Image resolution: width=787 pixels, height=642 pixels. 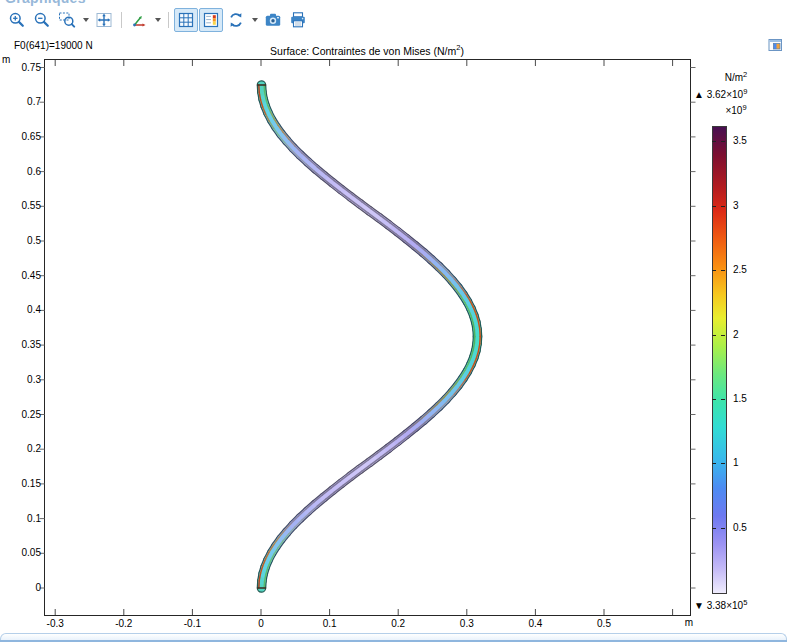 What do you see at coordinates (776, 45) in the screenshot?
I see `detach-window-icon` at bounding box center [776, 45].